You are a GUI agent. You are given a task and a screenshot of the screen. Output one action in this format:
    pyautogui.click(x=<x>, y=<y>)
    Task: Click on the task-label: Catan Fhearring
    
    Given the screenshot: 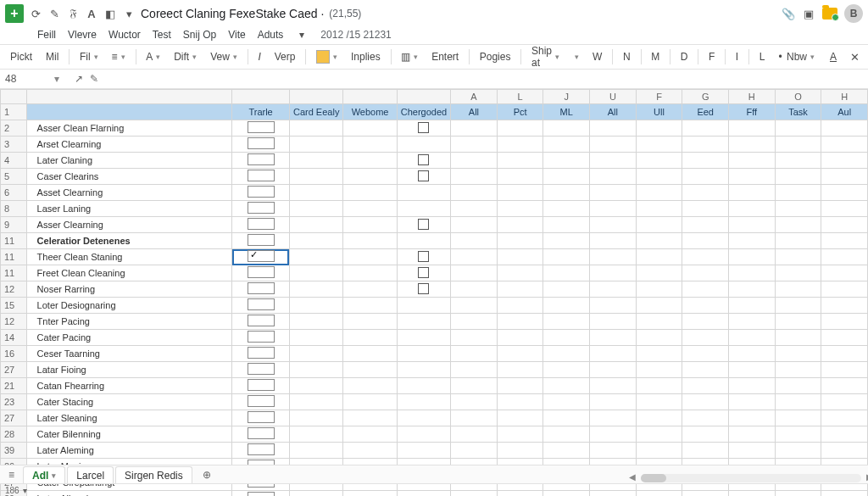 What is the action you would take?
    pyautogui.click(x=129, y=387)
    